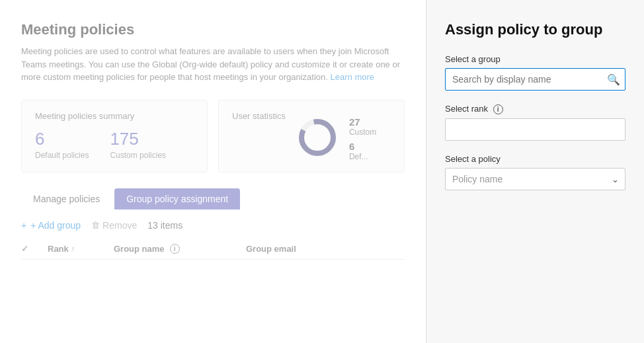  I want to click on donut-chart, so click(317, 137).